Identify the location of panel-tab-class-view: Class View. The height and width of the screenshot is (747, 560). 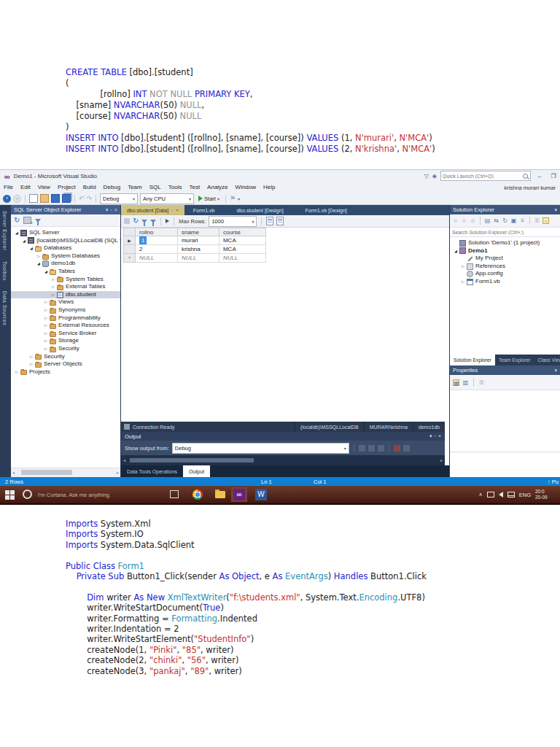
(547, 360).